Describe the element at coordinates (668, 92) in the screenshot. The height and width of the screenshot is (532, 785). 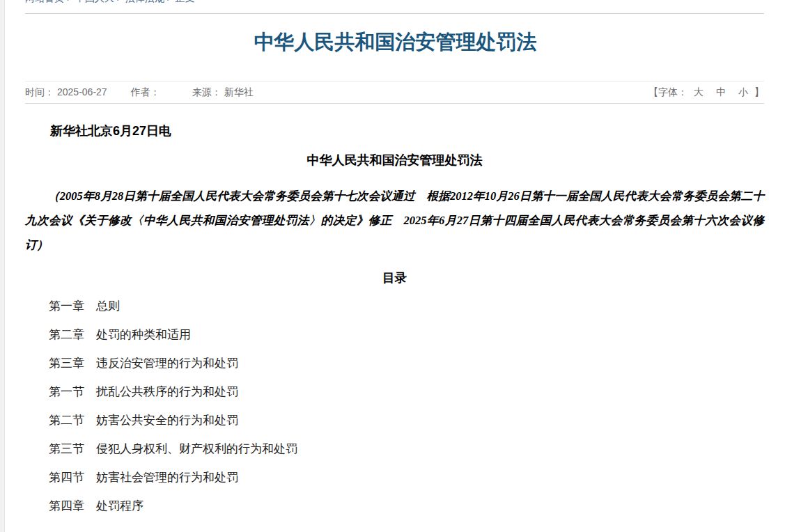
I see `font-switch-prefix: 【字体：` at that location.